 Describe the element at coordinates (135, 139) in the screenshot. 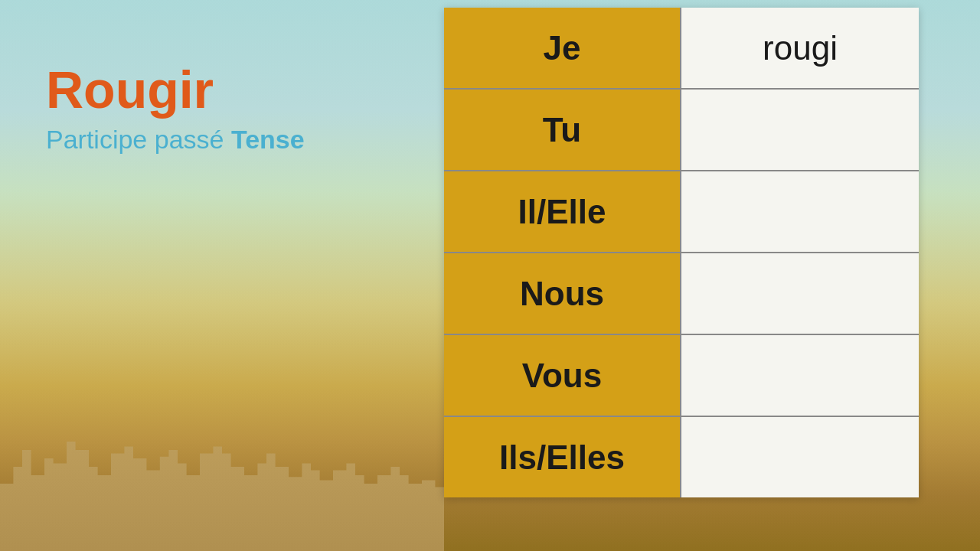

I see `subtitle-part1: Participe passé` at that location.